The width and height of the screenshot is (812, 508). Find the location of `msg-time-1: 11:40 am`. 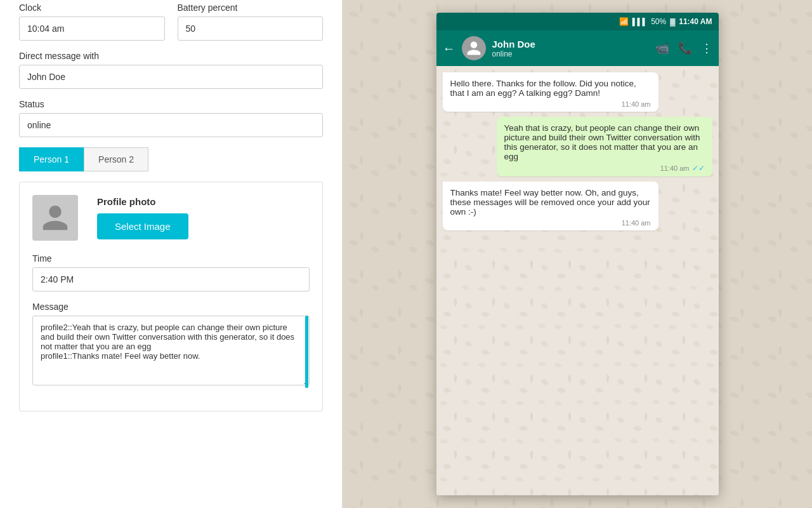

msg-time-1: 11:40 am is located at coordinates (636, 104).